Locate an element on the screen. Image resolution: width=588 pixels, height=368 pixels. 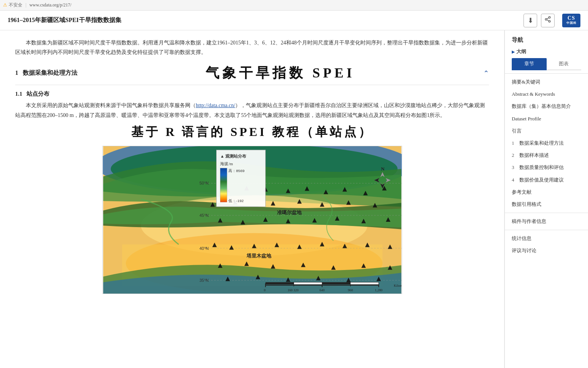
sidebar-item-author-info-label: 稿件与作者信息 is located at coordinates (529, 221).